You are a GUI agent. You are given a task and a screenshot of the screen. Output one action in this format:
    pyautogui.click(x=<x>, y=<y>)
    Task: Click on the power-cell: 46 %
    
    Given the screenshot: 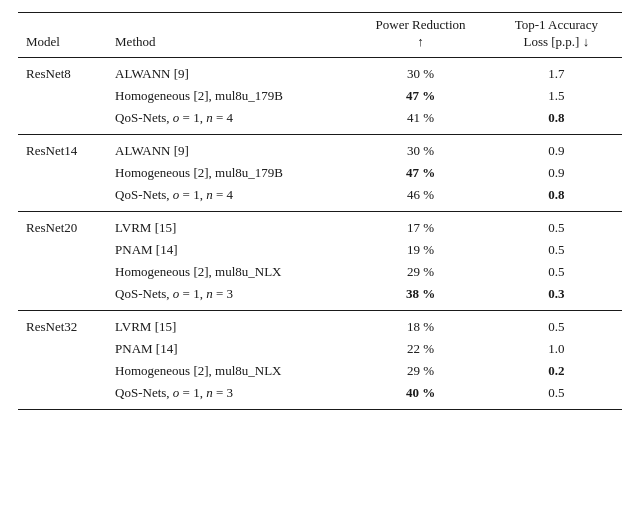 What is the action you would take?
    pyautogui.click(x=420, y=198)
    